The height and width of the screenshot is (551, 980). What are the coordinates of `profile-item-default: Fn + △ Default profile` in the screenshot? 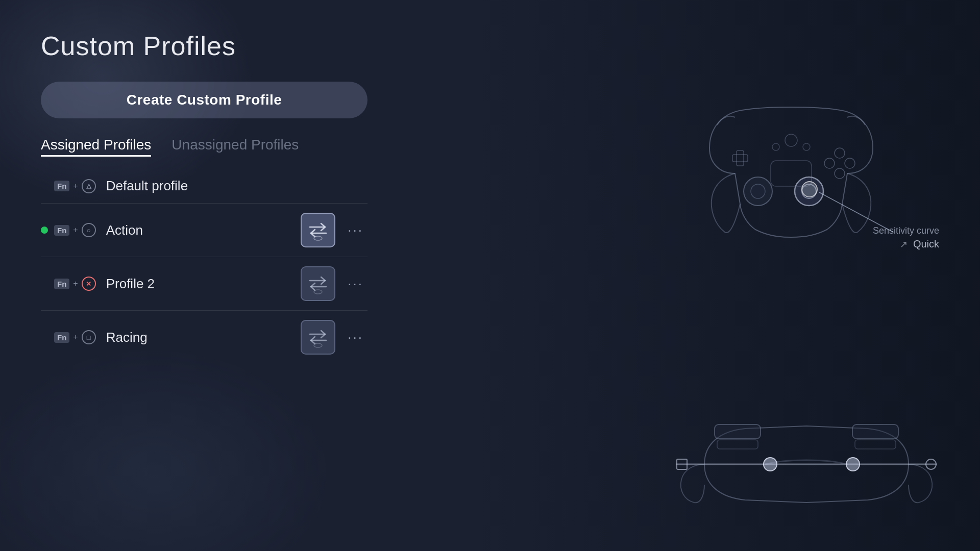 It's located at (204, 186).